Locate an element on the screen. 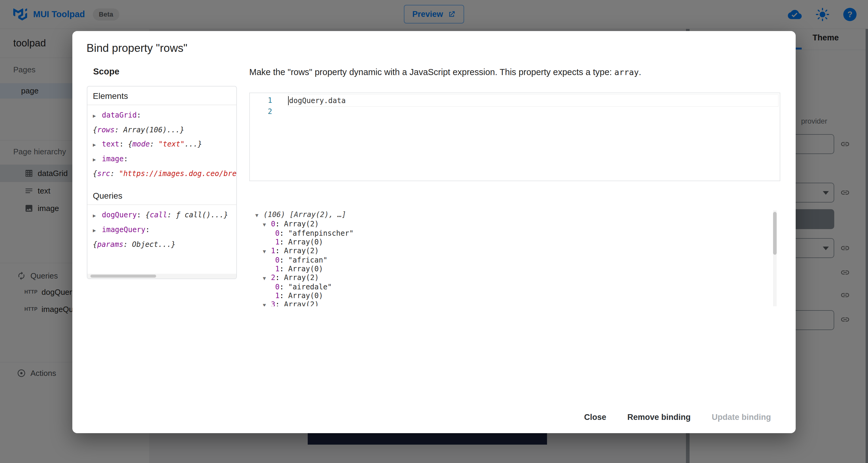 Image resolution: width=868 pixels, height=463 pixels. remove-binding-button: Remove binding is located at coordinates (659, 417).